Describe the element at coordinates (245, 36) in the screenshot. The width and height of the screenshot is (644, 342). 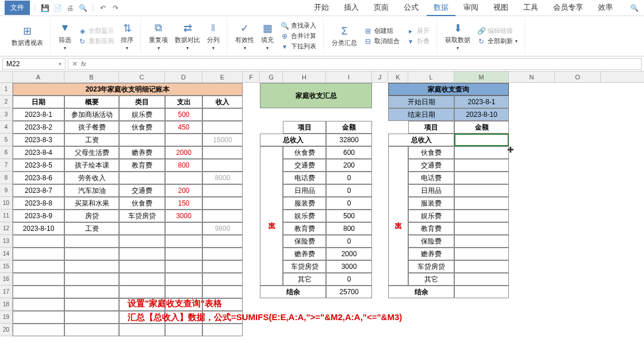
I see `validity-button: ✓有效性▾` at that location.